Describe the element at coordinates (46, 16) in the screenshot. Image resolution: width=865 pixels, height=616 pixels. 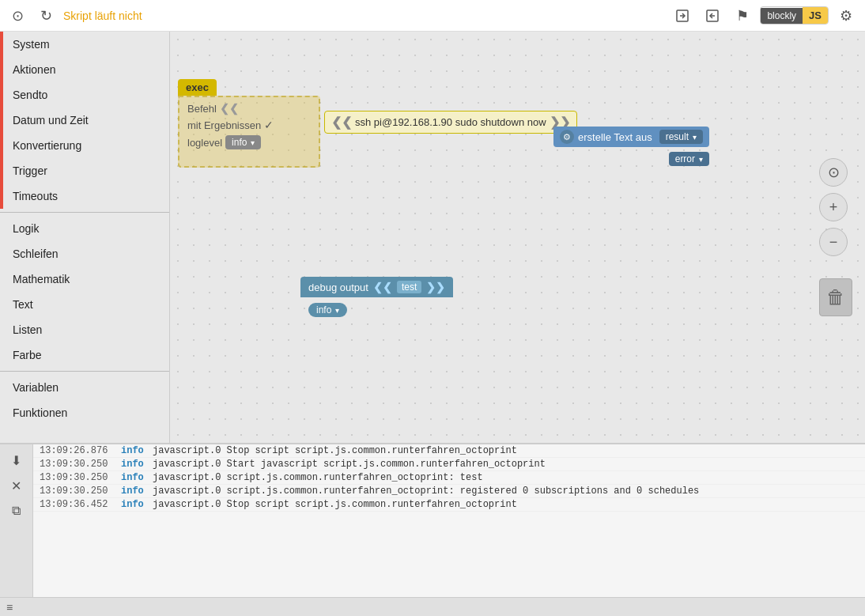
I see `refresh-icon: ↻` at that location.